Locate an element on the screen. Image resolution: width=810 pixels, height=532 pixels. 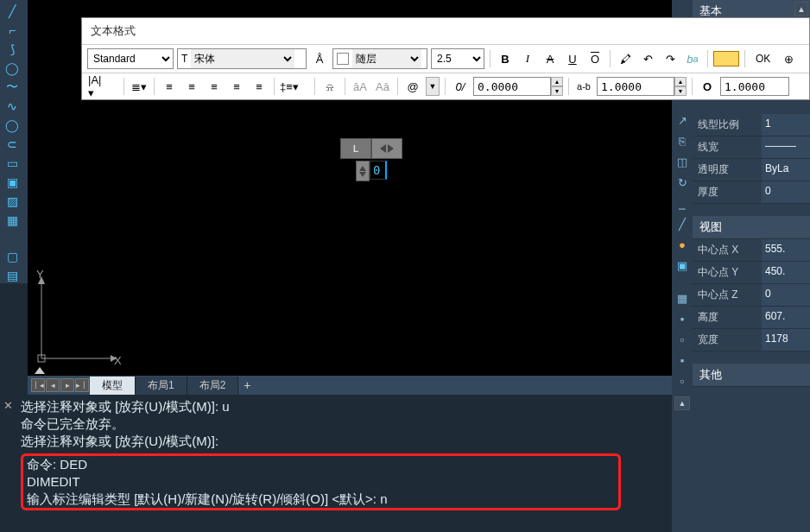
tracking-input is located at coordinates (636, 86).